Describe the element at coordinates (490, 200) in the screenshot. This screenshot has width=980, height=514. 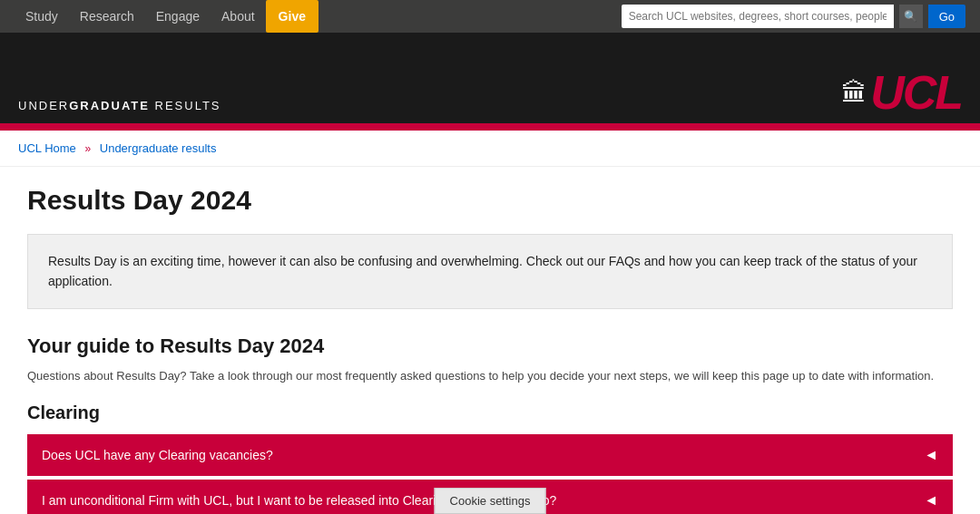
I see `page-title: Results Day 2024` at that location.